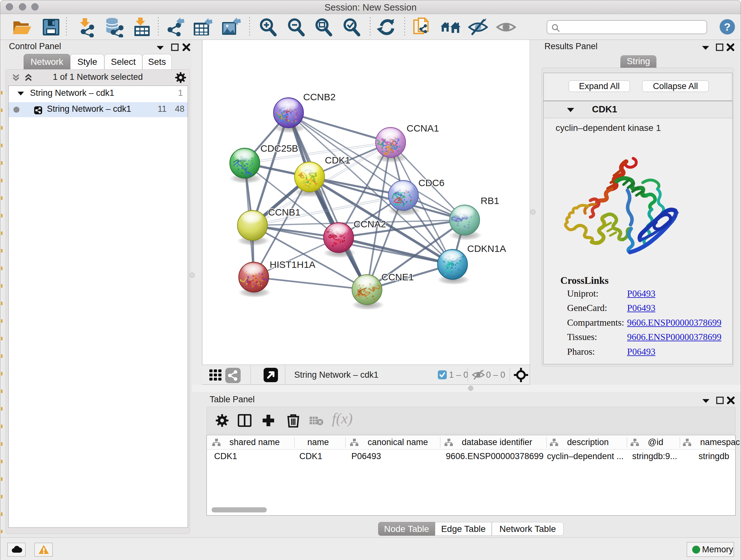  I want to click on svg-text: CCNE1, so click(398, 277).